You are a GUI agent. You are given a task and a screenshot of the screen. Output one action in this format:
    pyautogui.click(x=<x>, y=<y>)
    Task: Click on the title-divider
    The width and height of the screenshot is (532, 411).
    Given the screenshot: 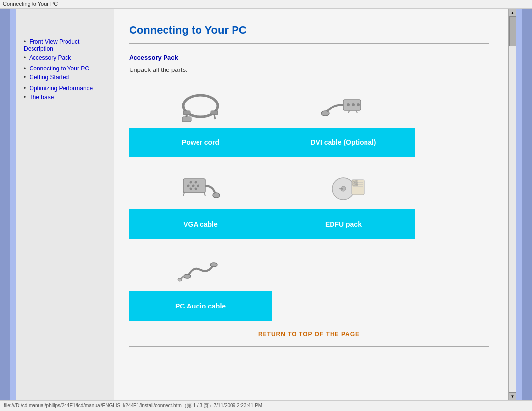 What is the action you would take?
    pyautogui.click(x=309, y=43)
    